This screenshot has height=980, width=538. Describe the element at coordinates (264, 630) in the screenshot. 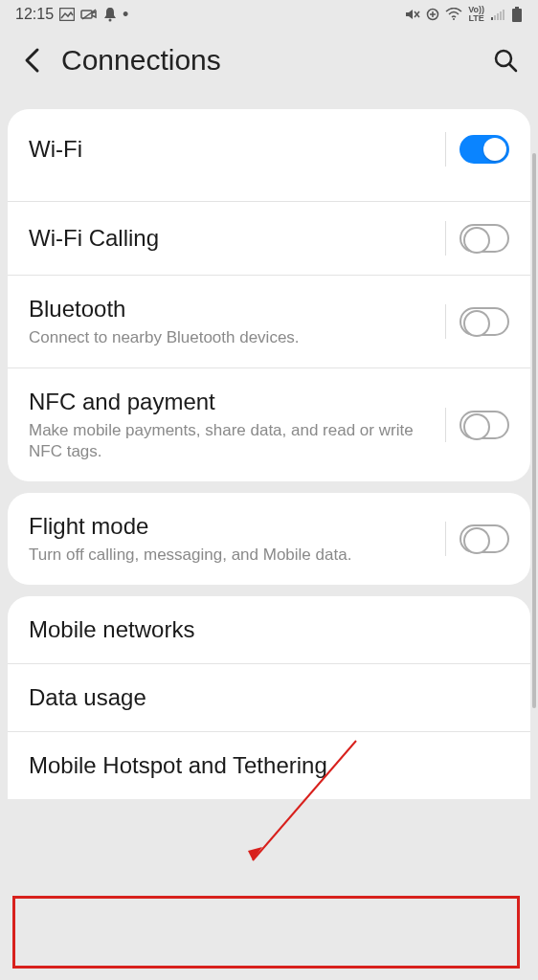

I see `mobile-networks-title: Mobile networks` at that location.